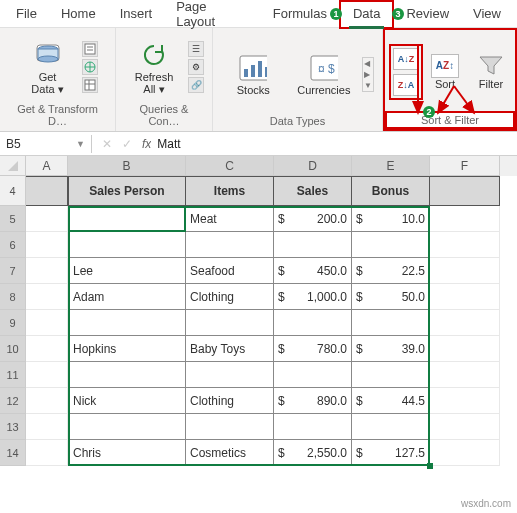 Image resolution: width=517 pixels, height=513 pixels. Describe the element at coordinates (391, 375) in the screenshot. I see `cell-E11` at that location.